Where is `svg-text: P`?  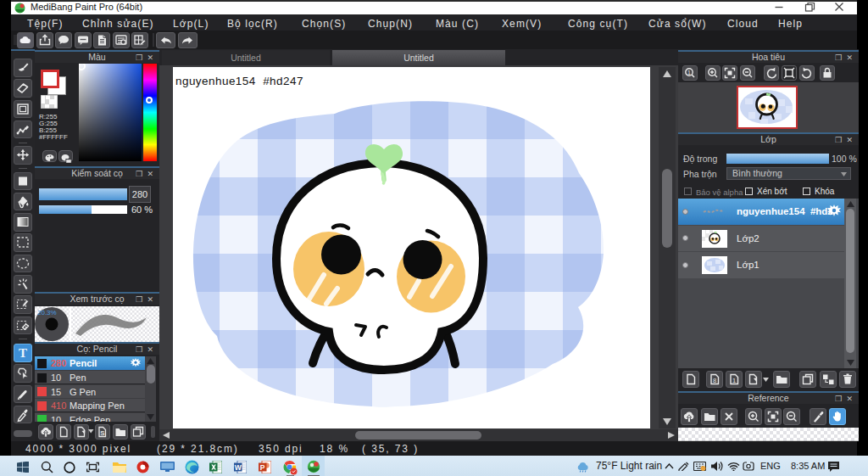
svg-text: P is located at coordinates (263, 468).